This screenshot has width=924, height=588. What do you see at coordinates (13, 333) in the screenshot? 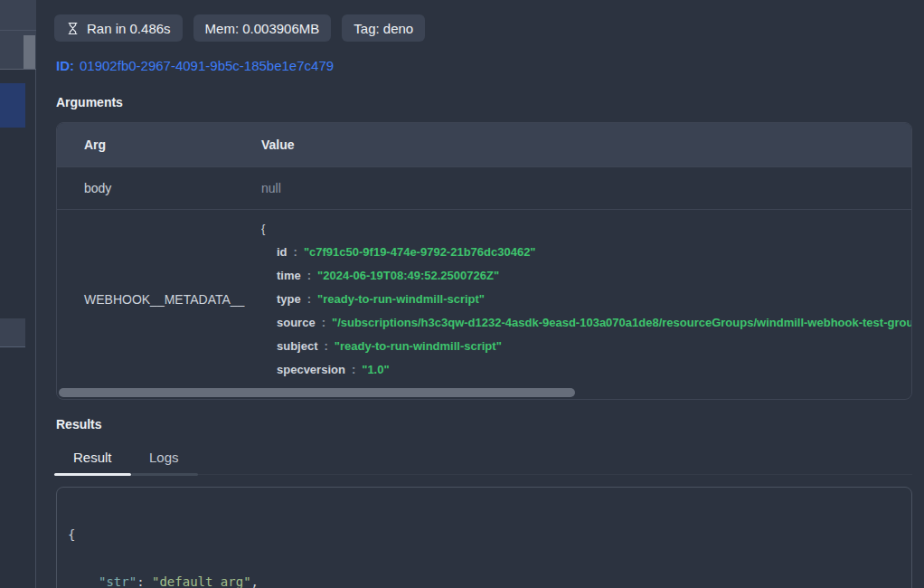
I see `sidebar-item-partial` at bounding box center [13, 333].